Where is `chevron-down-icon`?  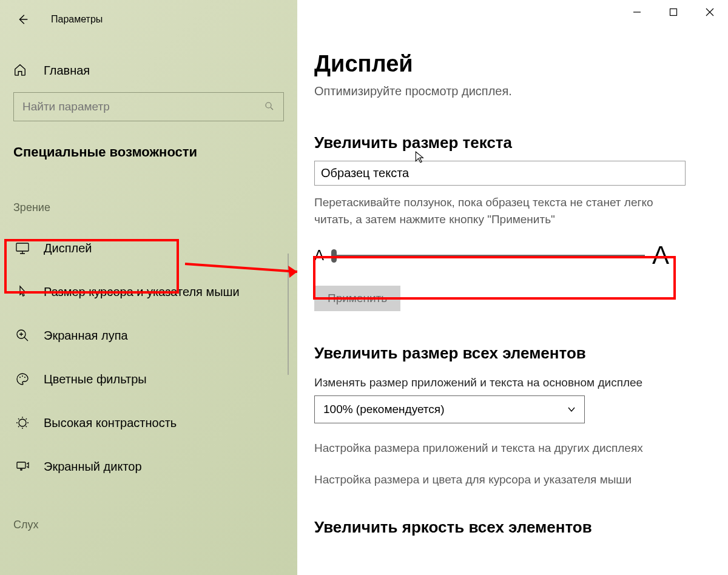 chevron-down-icon is located at coordinates (571, 409).